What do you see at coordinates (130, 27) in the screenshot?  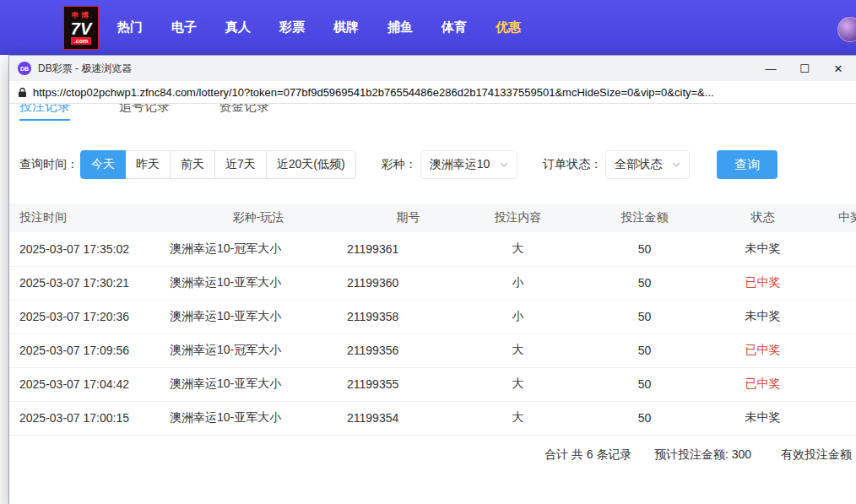 I see `topnav-item-0: 热门` at bounding box center [130, 27].